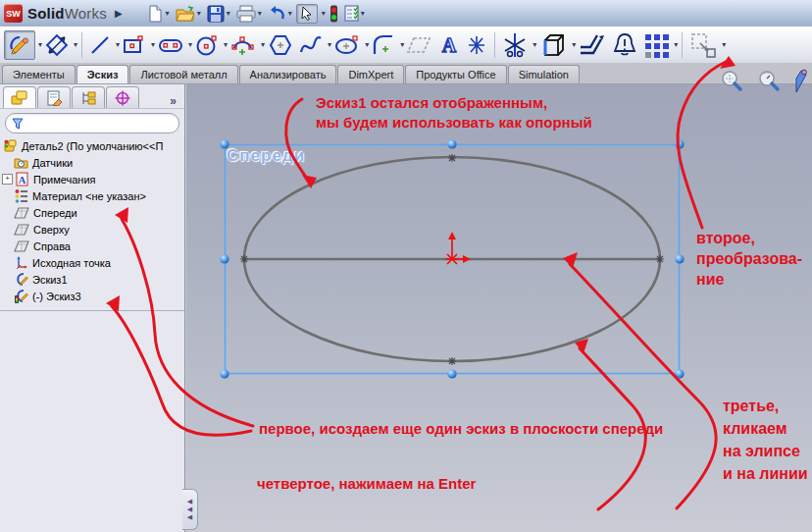  Describe the element at coordinates (219, 14) in the screenshot. I see `save-button: ▾` at that location.